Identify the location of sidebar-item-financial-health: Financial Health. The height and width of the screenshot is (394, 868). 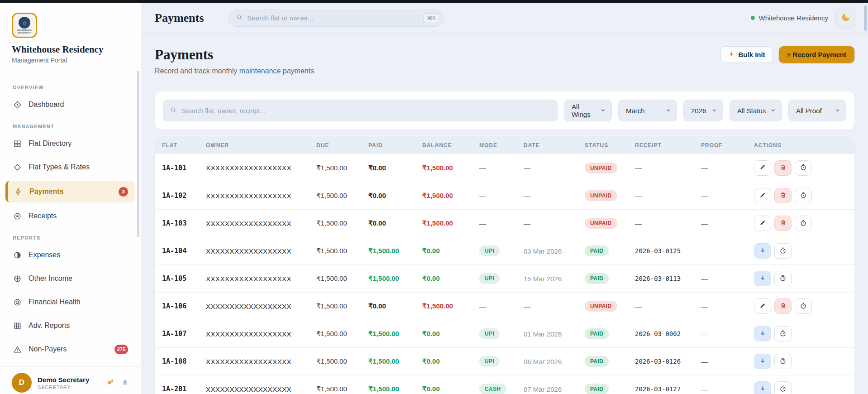
(71, 302).